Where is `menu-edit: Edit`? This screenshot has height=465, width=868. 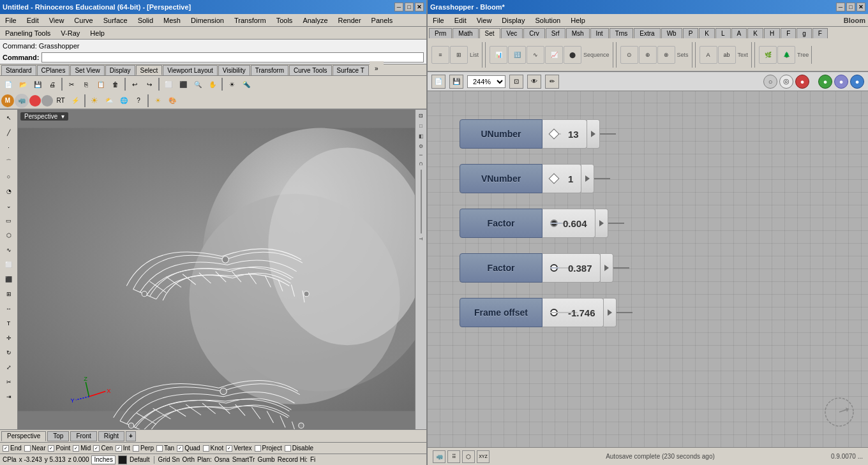
menu-edit: Edit is located at coordinates (33, 20).